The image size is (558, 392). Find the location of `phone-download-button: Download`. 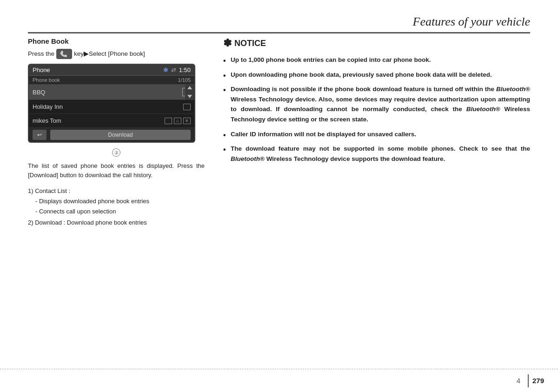

phone-download-button: Download is located at coordinates (120, 135).